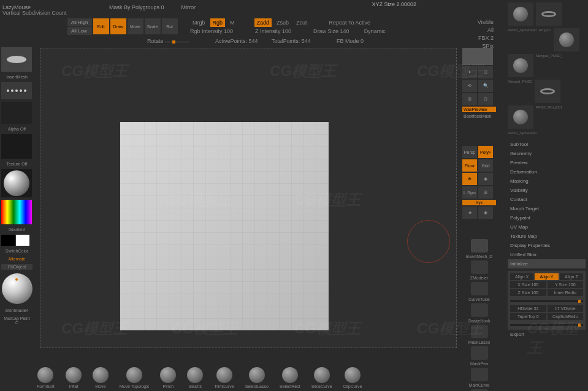 This screenshot has width=588, height=391. What do you see at coordinates (290, 378) in the screenshot?
I see `bottom-brush-8: SelectRect` at bounding box center [290, 378].